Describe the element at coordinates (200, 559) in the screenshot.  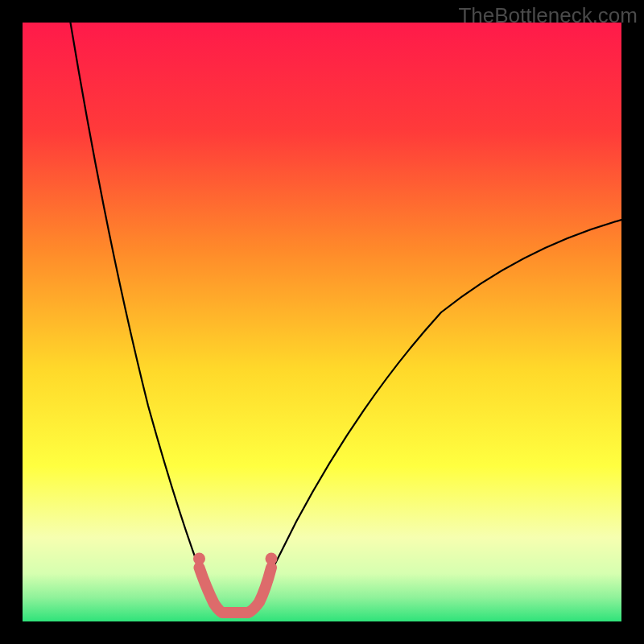
I see `highlight-endpoint-left` at that location.